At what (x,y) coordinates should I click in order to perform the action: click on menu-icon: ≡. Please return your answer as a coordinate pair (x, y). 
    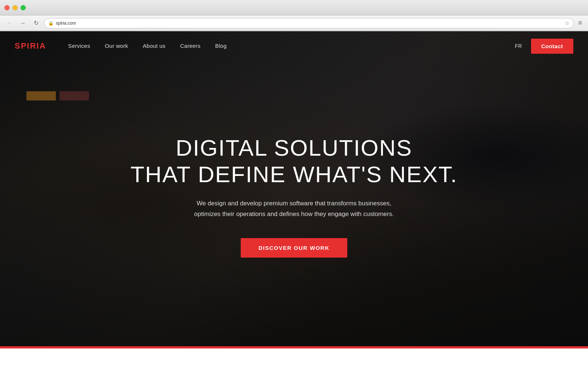
    Looking at the image, I should click on (580, 23).